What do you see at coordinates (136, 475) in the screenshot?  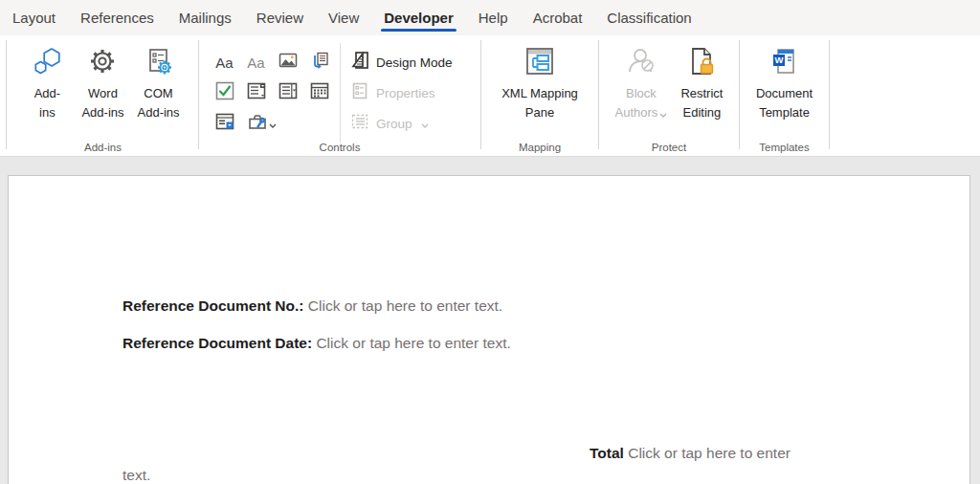 I see `total-line-wrap: text.` at bounding box center [136, 475].